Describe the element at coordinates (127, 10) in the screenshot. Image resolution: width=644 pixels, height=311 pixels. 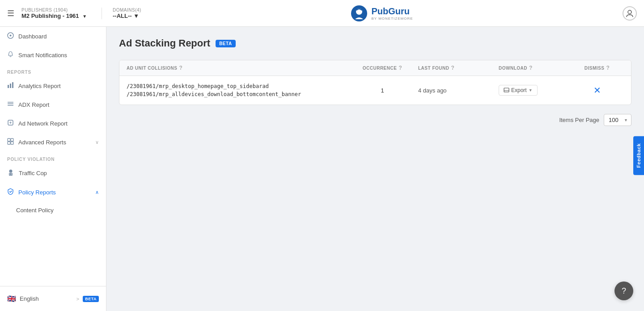
I see `domains-label: DOMAINS(4)` at that location.